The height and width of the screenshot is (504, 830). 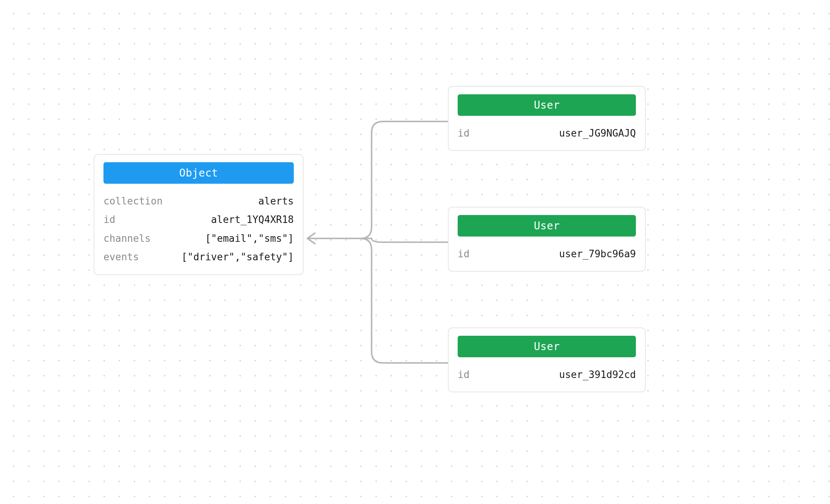 I want to click on user-card-2: User id user_79bc96a9, so click(x=547, y=239).